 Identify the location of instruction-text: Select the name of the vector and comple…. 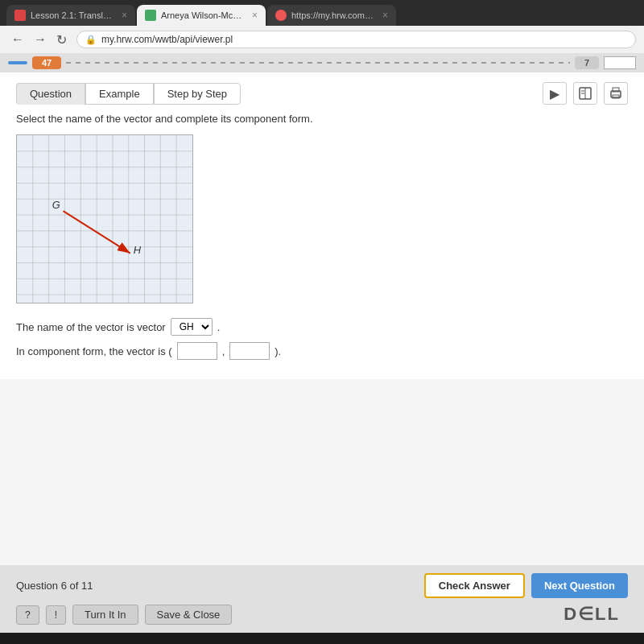
(322, 119).